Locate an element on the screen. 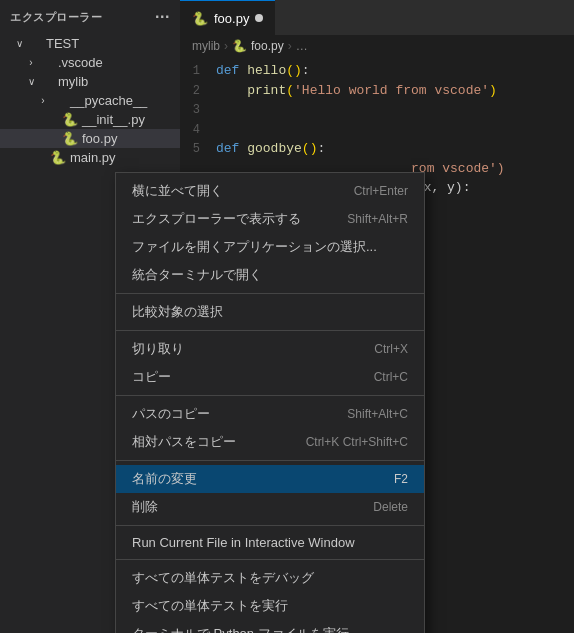 Image resolution: width=574 pixels, height=633 pixels. menu-label: パスのコピー is located at coordinates (171, 414).